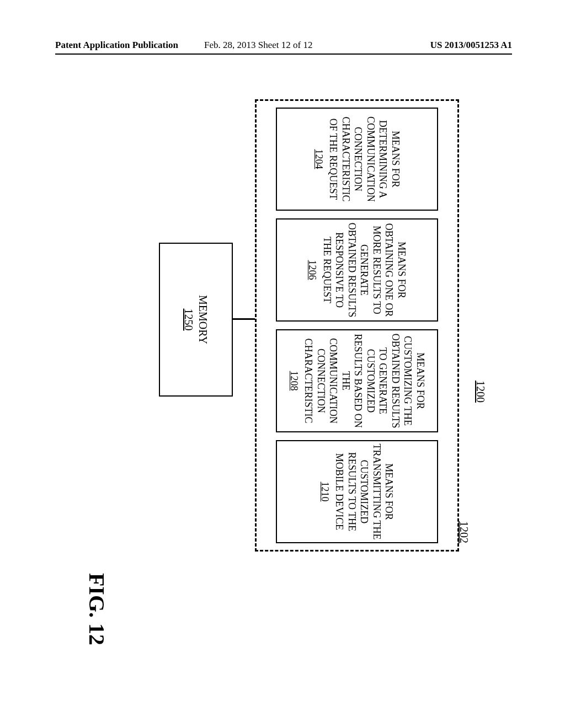 Image resolution: width=565 pixels, height=728 pixels. What do you see at coordinates (364, 492) in the screenshot?
I see `block-1210-text: MEANS FOR TRANSMITTING THE CUSTOMIZED RE…` at bounding box center [364, 492].